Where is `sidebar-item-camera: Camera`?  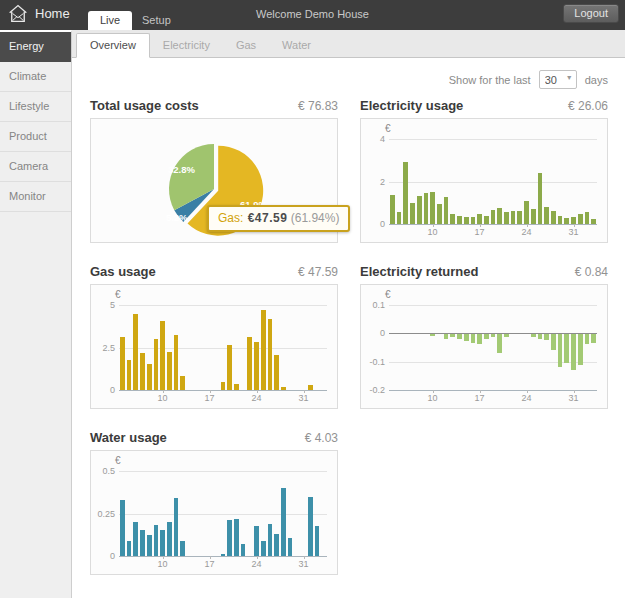 sidebar-item-camera: Camera is located at coordinates (36, 167).